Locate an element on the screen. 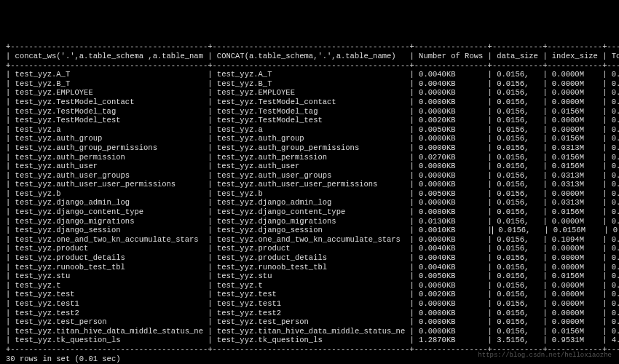 The width and height of the screenshot is (619, 364). table-row: | test_yyz.test_person | test_yyz.test_p… is located at coordinates (310, 322).